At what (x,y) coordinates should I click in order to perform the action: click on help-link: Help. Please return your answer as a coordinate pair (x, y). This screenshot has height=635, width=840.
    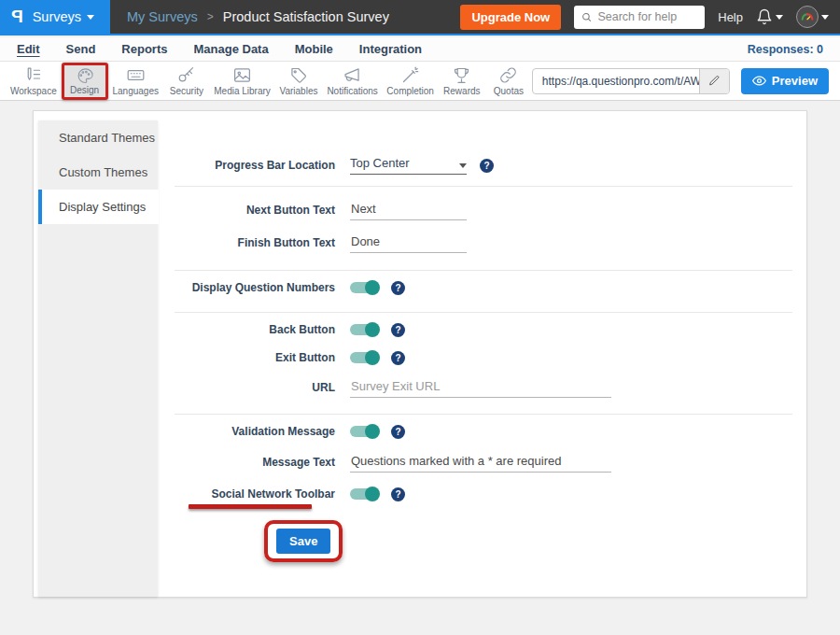
    Looking at the image, I should click on (730, 17).